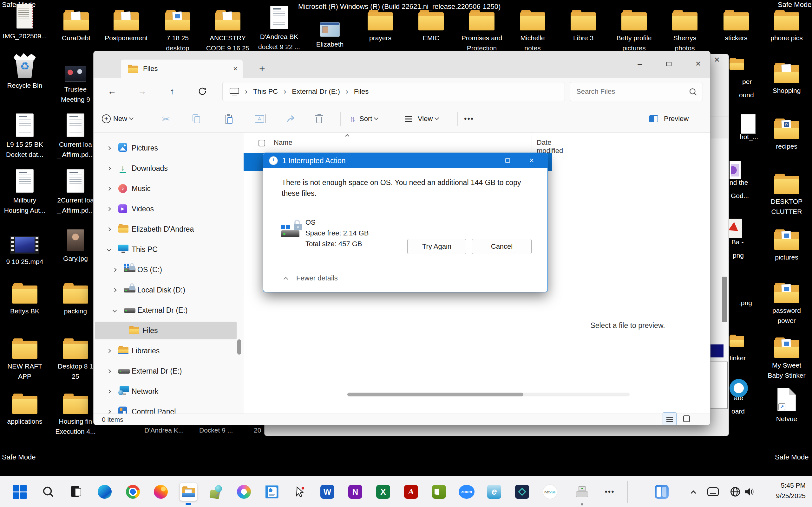 The width and height of the screenshot is (812, 507). What do you see at coordinates (265, 92) in the screenshot?
I see `breadcrumb-item: This PC` at bounding box center [265, 92].